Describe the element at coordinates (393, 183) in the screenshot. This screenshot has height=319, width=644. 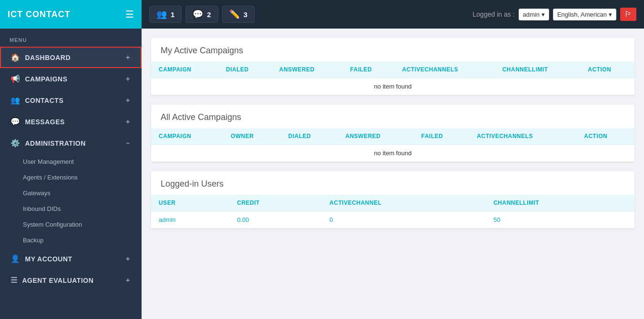
I see `logged-in-users-header: Logged-in Users` at that location.